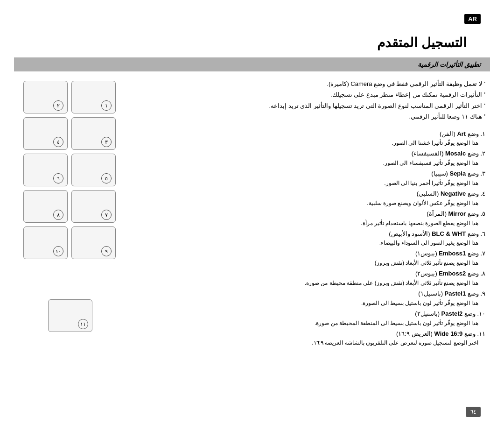  Describe the element at coordinates (46, 243) in the screenshot. I see `grid-cell-10: ١٠` at that location.